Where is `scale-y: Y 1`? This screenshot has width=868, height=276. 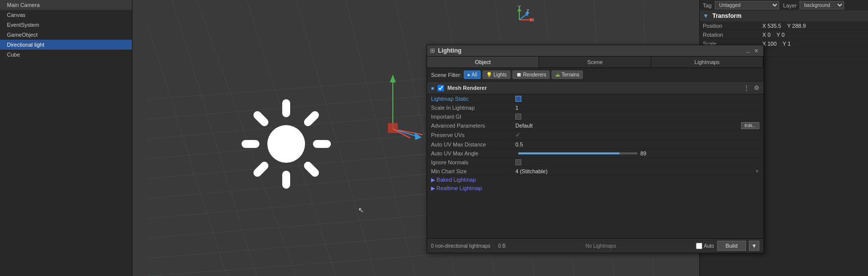 scale-y: Y 1 is located at coordinates (787, 44).